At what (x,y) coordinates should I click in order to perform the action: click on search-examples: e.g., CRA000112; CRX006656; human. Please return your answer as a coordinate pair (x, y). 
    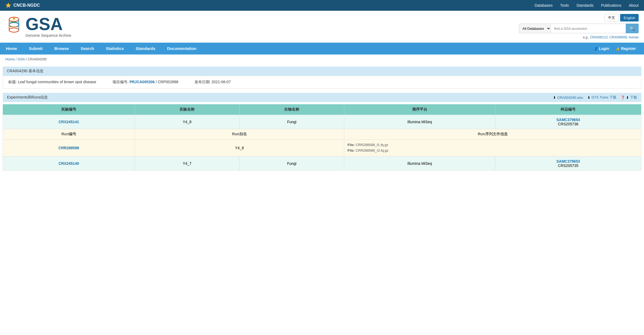
    Looking at the image, I should click on (611, 37).